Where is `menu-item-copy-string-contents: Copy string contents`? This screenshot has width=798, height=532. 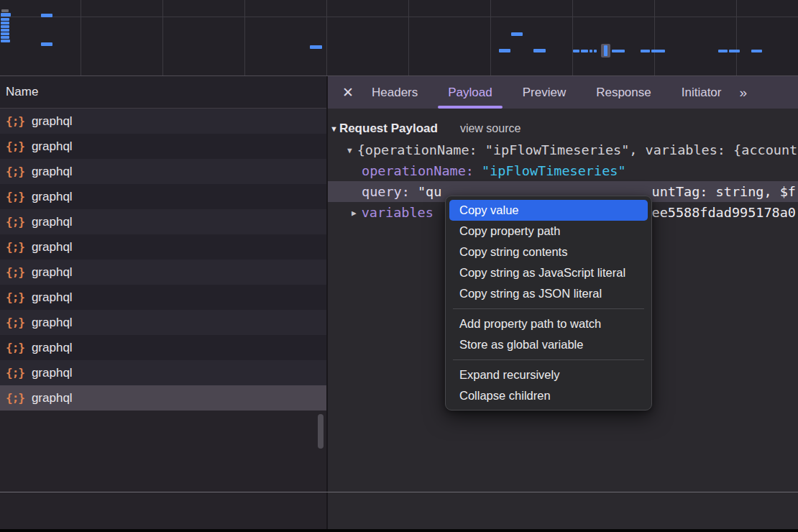 menu-item-copy-string-contents: Copy string contents is located at coordinates (549, 252).